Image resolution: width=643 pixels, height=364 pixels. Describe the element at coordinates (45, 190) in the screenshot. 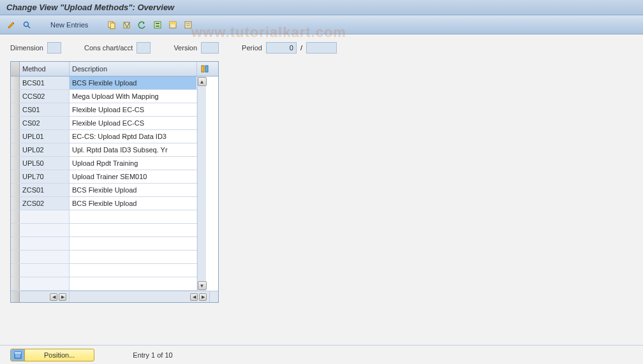

I see `cell-method: ZCS01` at that location.